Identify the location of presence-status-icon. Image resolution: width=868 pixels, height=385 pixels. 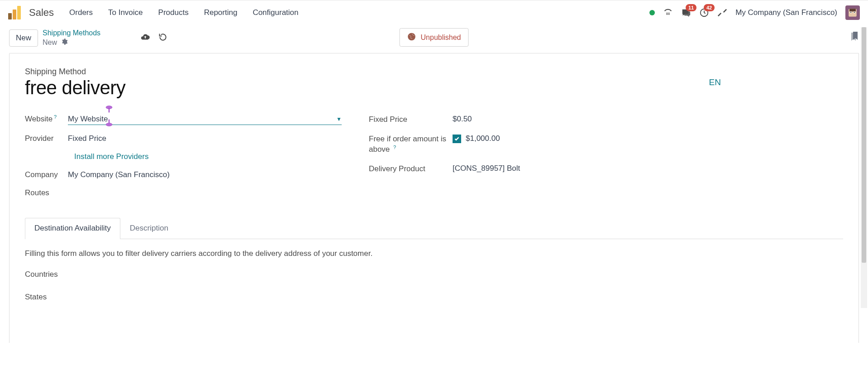
(652, 13).